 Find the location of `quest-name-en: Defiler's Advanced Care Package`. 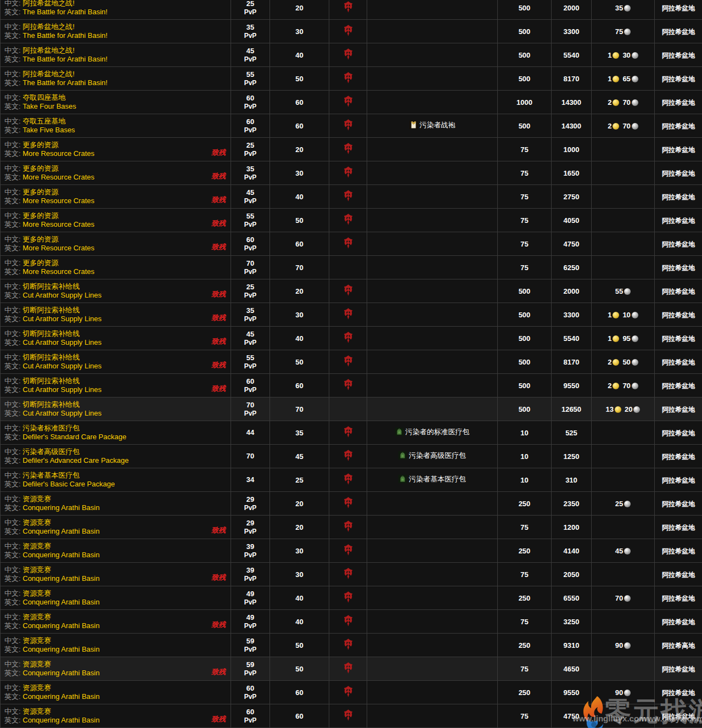

quest-name-en: Defiler's Advanced Care Package is located at coordinates (76, 460).